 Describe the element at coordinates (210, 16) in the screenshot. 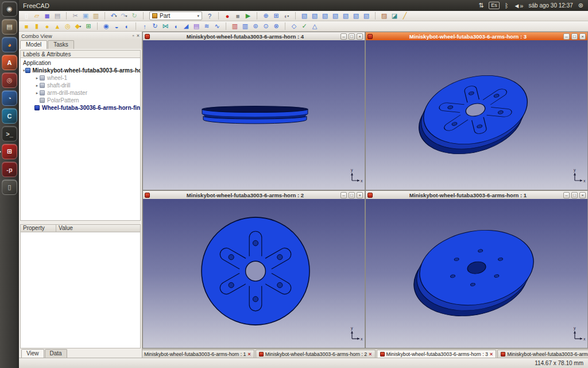

I see `whatsthis-icon: ?` at that location.